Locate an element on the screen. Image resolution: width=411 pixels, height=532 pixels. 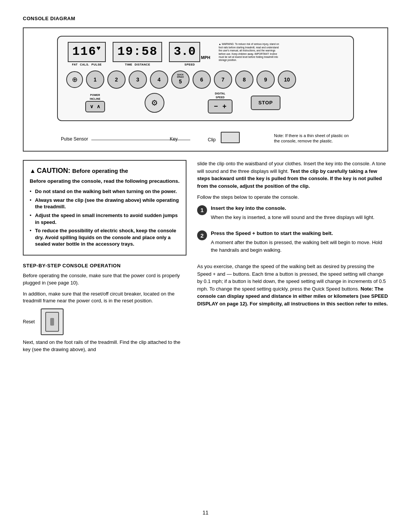
power-incline-label: POWERINCLINE is located at coordinates (95, 97).